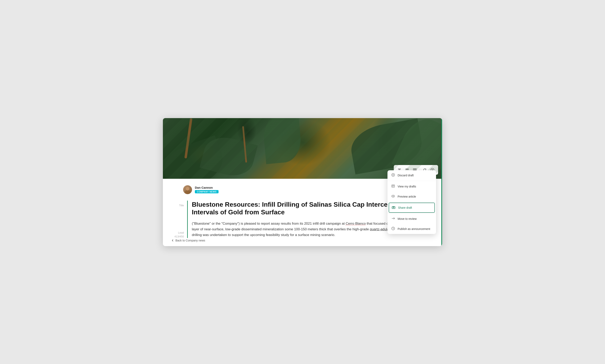 The image size is (605, 364). I want to click on avatar, so click(188, 190).